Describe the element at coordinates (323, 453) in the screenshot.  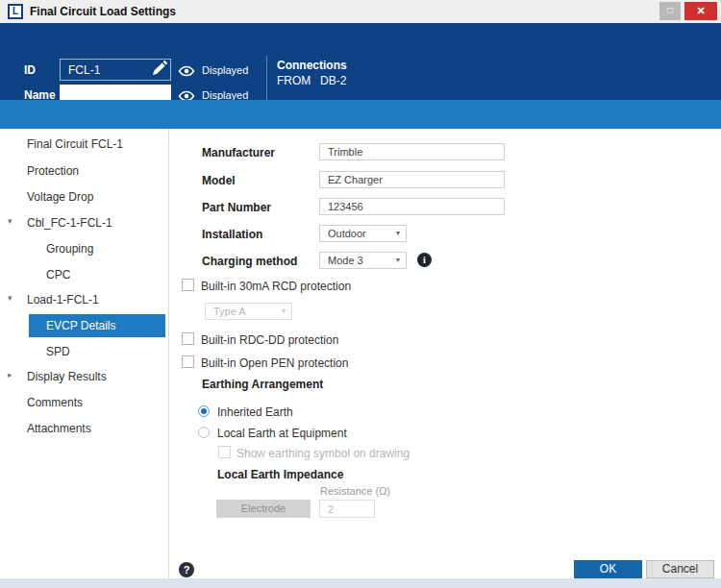
I see `show-earthing-symbol-label: Show earthing symbol on drawing` at that location.